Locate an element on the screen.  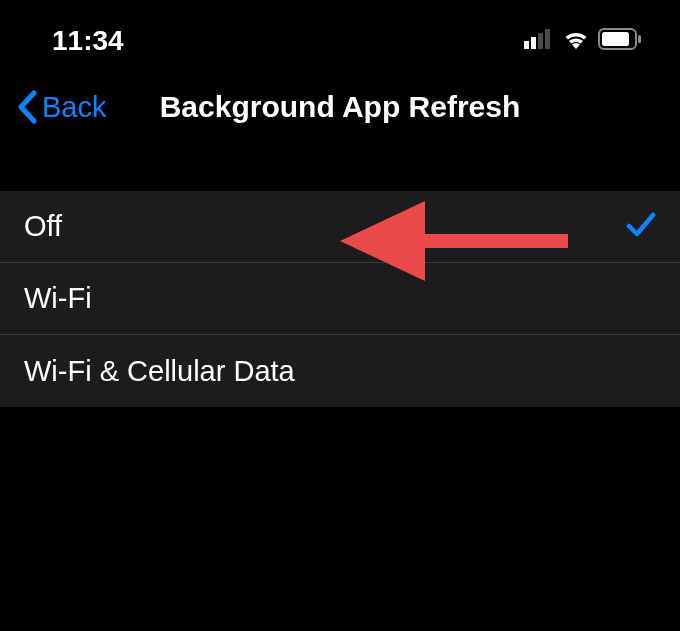
checkmark-icon is located at coordinates (641, 227).